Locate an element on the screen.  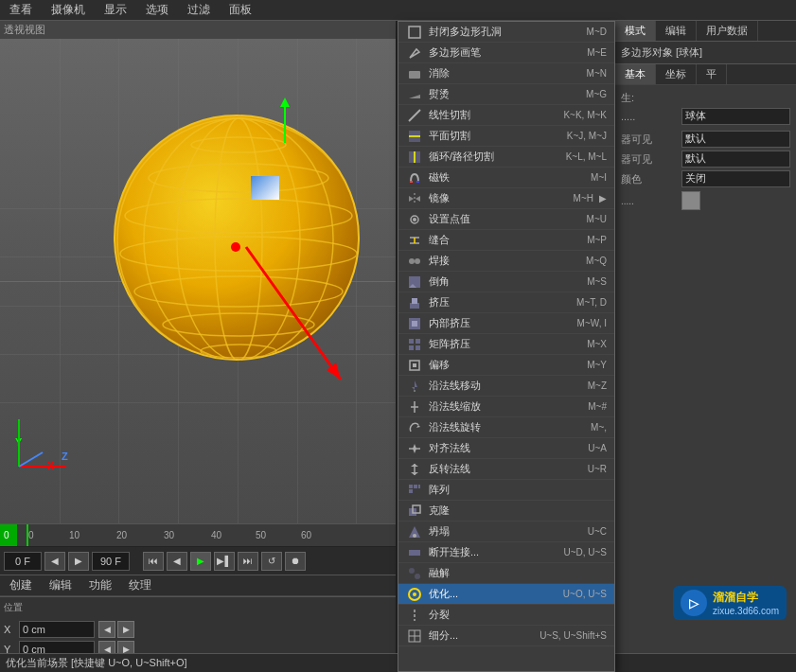
tick-40: 40 is located at coordinates (216, 536).